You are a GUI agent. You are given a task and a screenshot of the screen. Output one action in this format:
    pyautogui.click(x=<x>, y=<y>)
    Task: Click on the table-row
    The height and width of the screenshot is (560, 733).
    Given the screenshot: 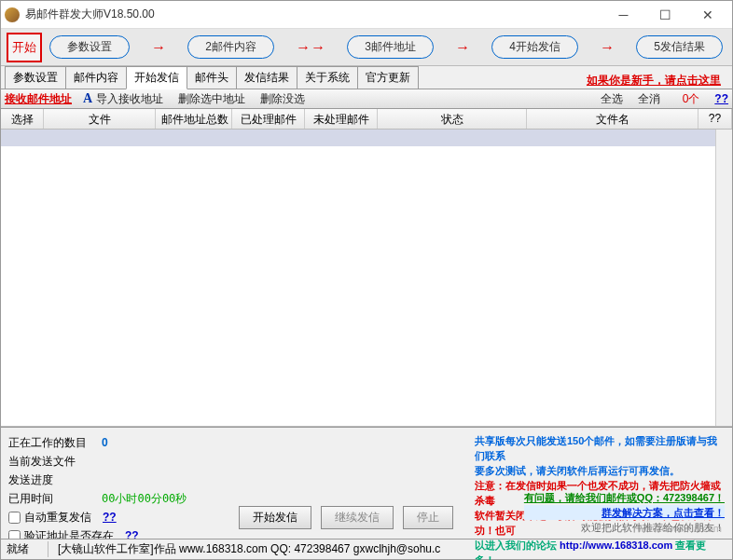 What is the action you would take?
    pyautogui.click(x=366, y=138)
    